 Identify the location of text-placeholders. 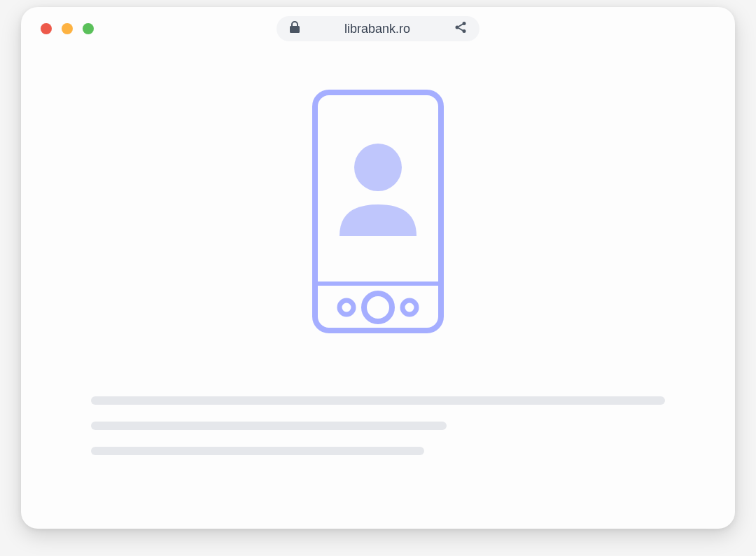
(378, 426).